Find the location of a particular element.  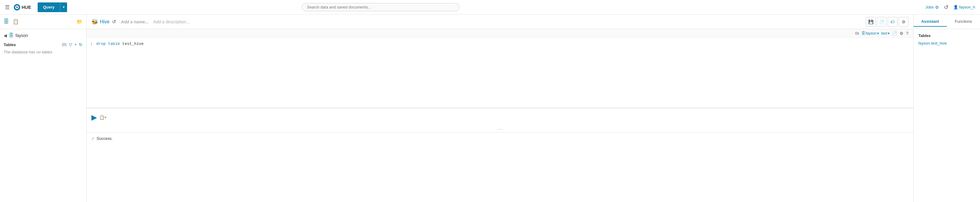

query-button-group: Query ▾ is located at coordinates (52, 7).